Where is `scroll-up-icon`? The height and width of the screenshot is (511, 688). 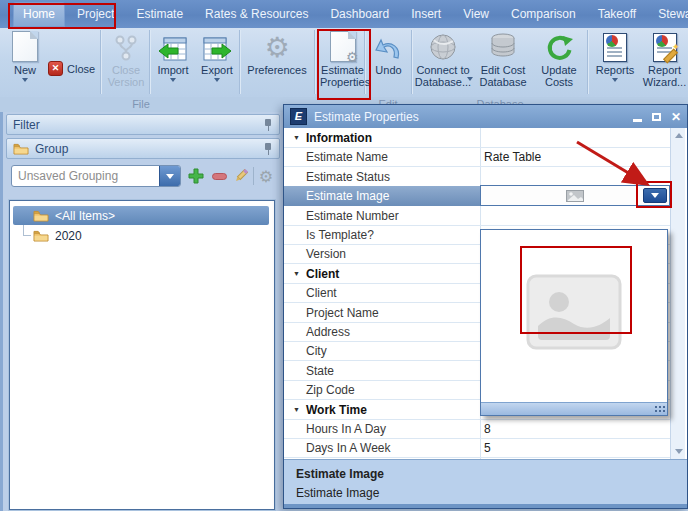
scroll-up-icon is located at coordinates (679, 136).